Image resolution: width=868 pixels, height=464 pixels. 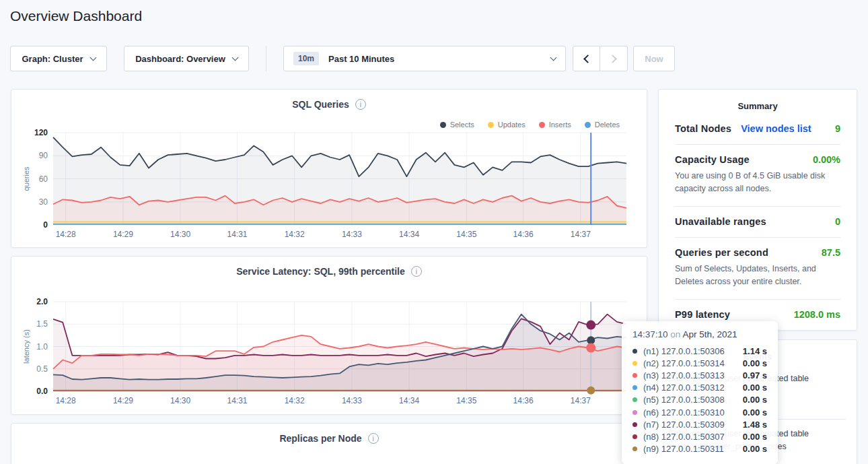 I want to click on svg-text: 60, so click(x=44, y=179).